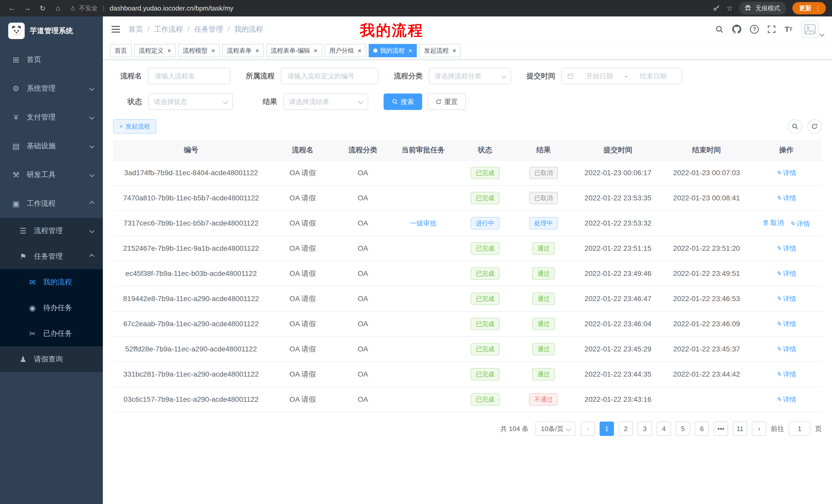  Describe the element at coordinates (43, 8) in the screenshot. I see `reload-icon: ↻` at that location.